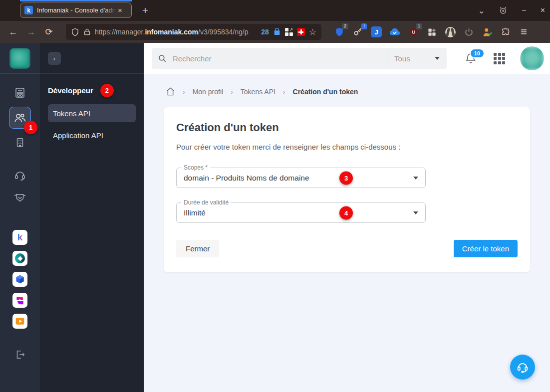  What do you see at coordinates (299, 58) in the screenshot?
I see `search-bar: Tous` at bounding box center [299, 58].